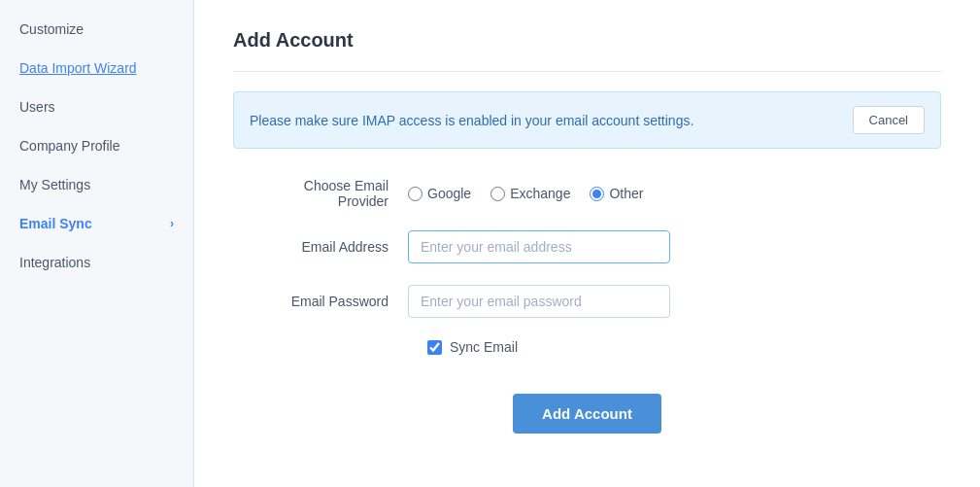 The image size is (980, 487). Describe the element at coordinates (525, 193) in the screenshot. I see `radio-group: Google Exchange Other` at that location.